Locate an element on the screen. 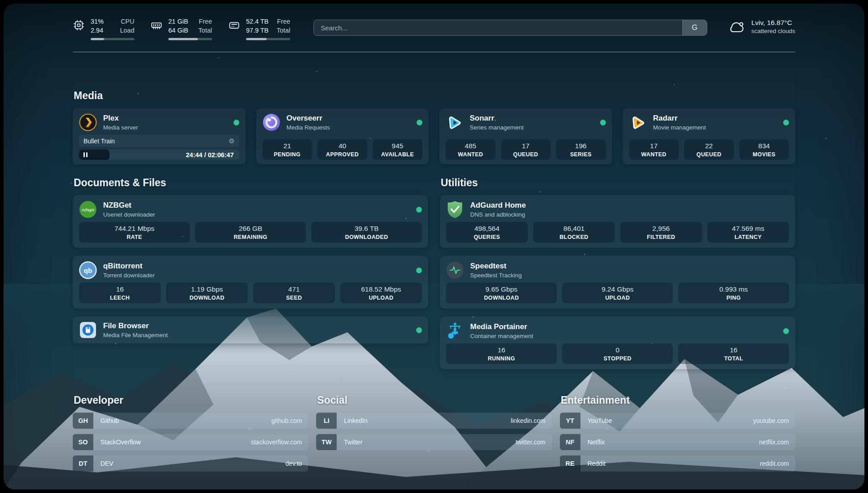 Image resolution: width=868 pixels, height=493 pixels. bookmark-abbr: GH is located at coordinates (83, 421).